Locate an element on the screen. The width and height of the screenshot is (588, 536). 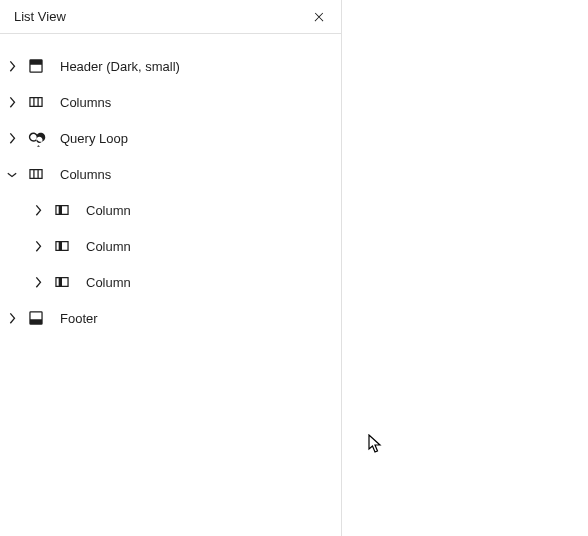
tree-item-columns: Columns is located at coordinates (170, 102).